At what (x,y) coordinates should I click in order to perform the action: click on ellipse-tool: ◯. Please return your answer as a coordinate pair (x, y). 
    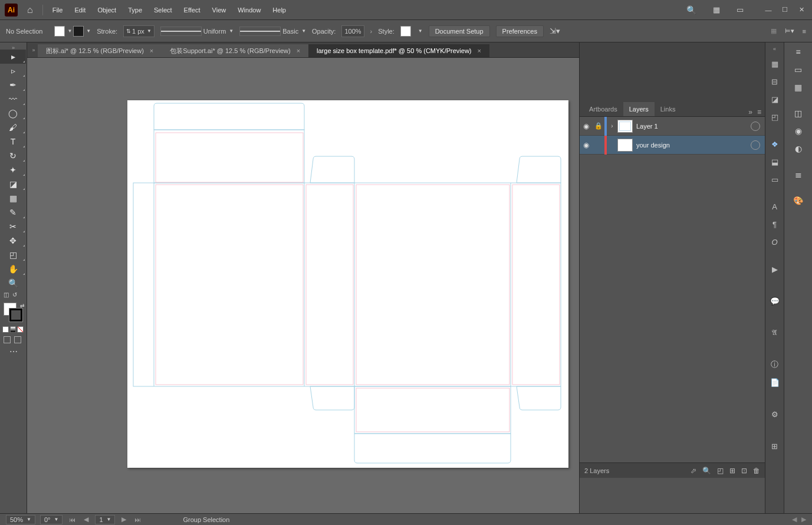
    Looking at the image, I should click on (13, 113).